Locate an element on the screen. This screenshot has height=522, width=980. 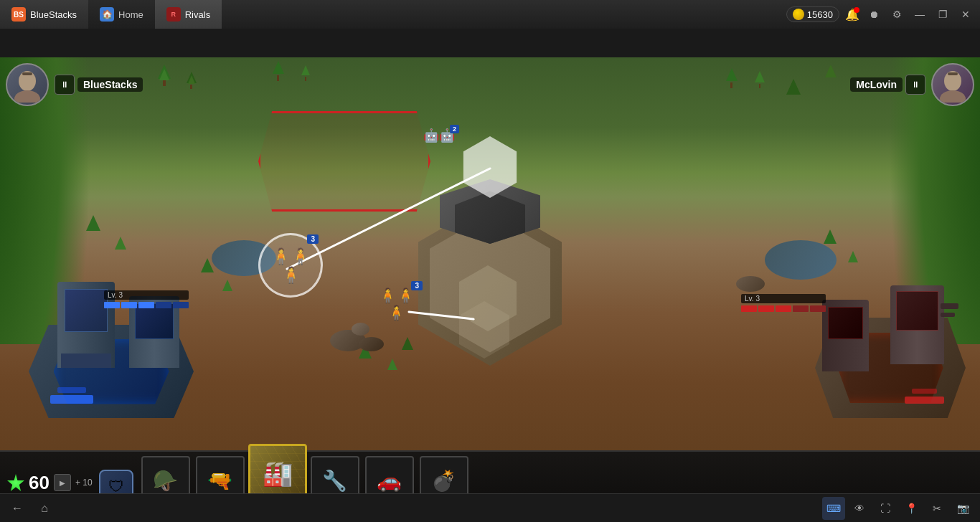
friendly-count-badge-center: 3 is located at coordinates (417, 285).